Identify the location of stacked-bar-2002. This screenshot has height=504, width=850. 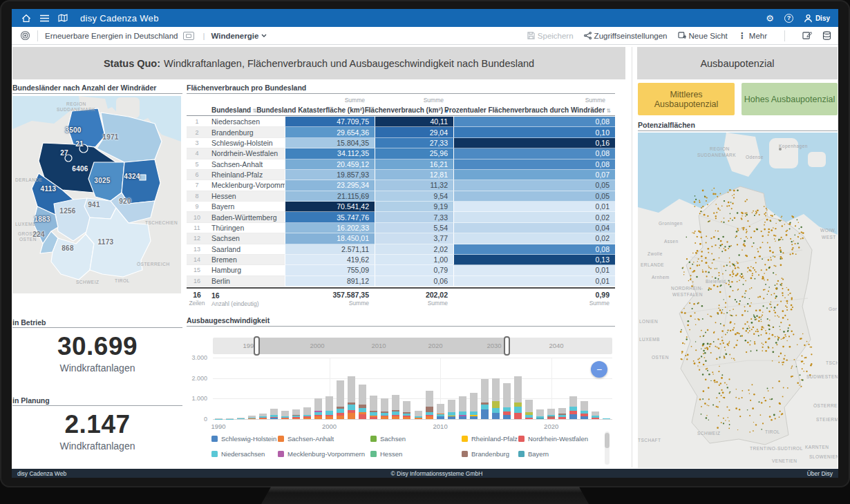
(351, 398).